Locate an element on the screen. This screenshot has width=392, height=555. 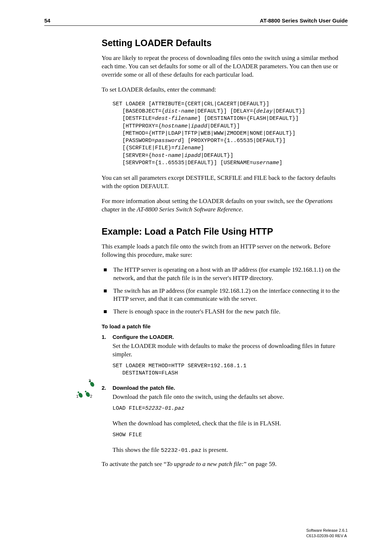
step-title: Configure the LOADER. is located at coordinates (230, 337).